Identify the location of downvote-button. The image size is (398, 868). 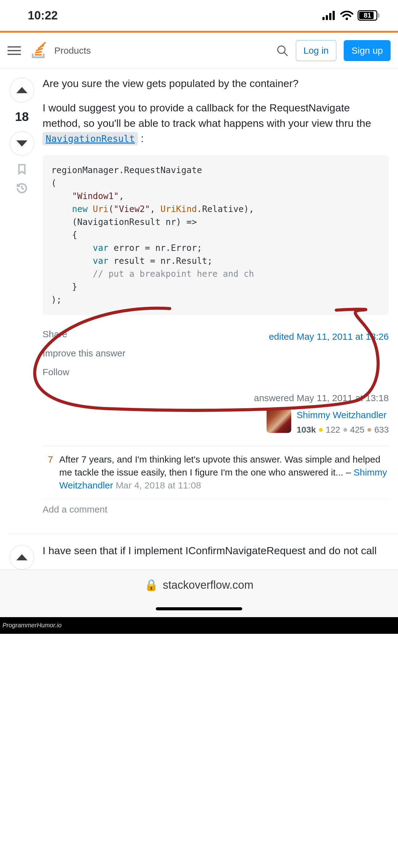
(22, 144).